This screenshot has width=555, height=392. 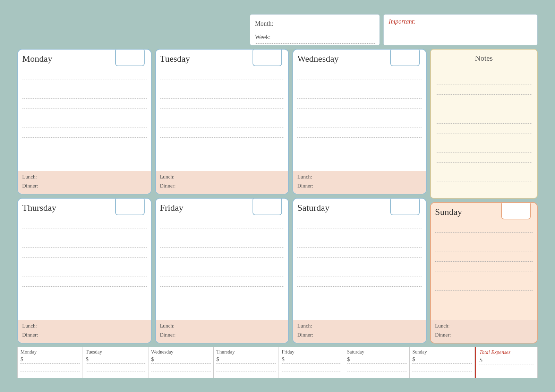 What do you see at coordinates (85, 208) in the screenshot?
I see `thursday-header: Thursday` at bounding box center [85, 208].